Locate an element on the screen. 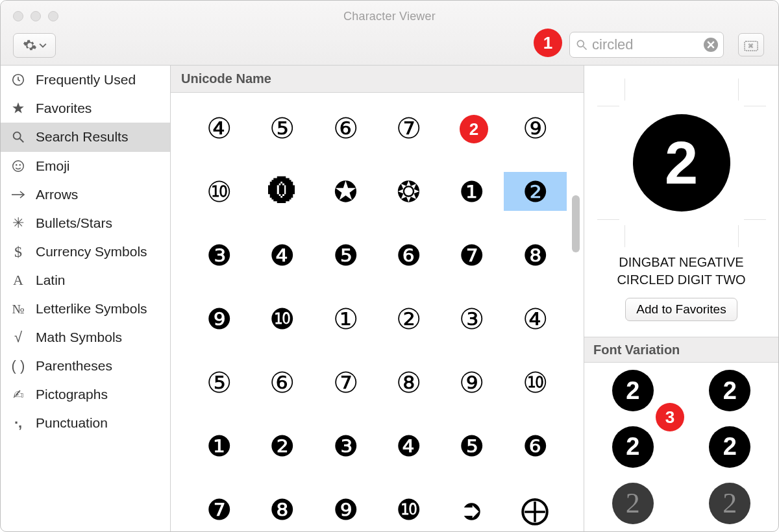 Image resolution: width=779 pixels, height=532 pixels. sidebar-item-punctuation: ∙,Punctuation is located at coordinates (86, 423).